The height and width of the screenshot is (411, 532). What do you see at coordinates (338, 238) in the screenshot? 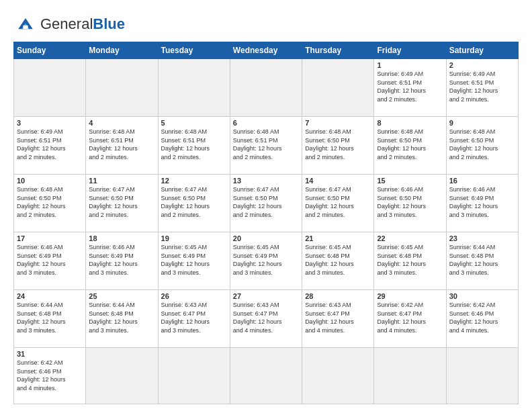
I see `day-number: 21` at bounding box center [338, 238].